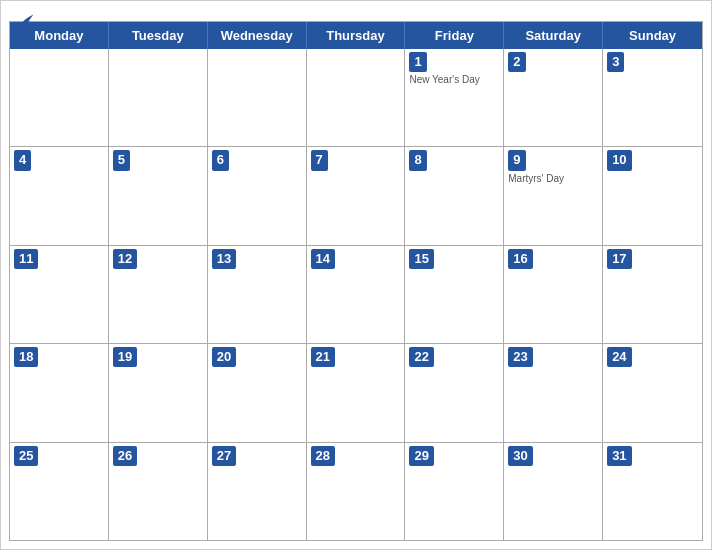 The width and height of the screenshot is (712, 550). I want to click on calendar-cell: 18, so click(60, 392).